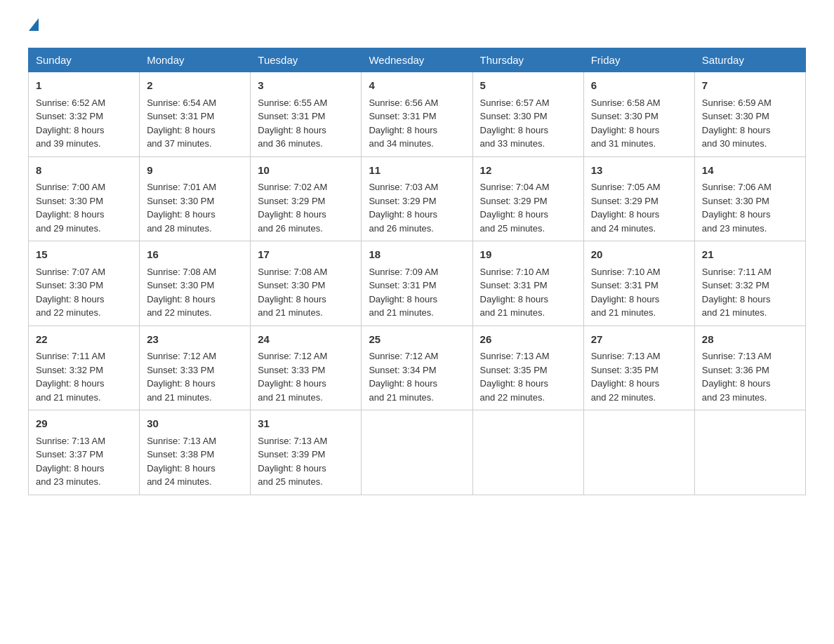  I want to click on day-number: 29, so click(84, 424).